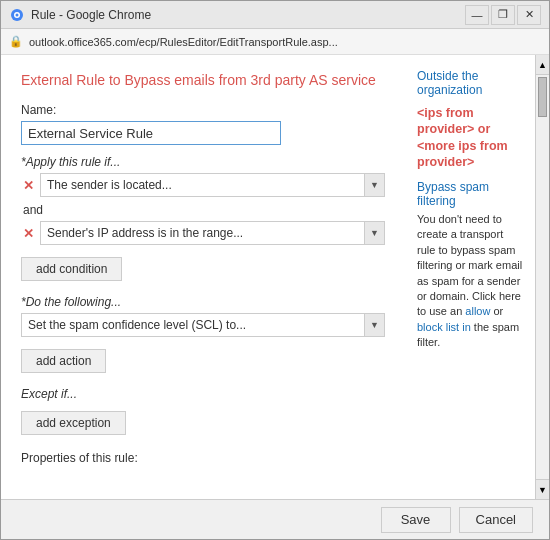  What do you see at coordinates (203, 80) in the screenshot?
I see `page-title: External Rule to Bypass emails from 3rd …` at bounding box center [203, 80].